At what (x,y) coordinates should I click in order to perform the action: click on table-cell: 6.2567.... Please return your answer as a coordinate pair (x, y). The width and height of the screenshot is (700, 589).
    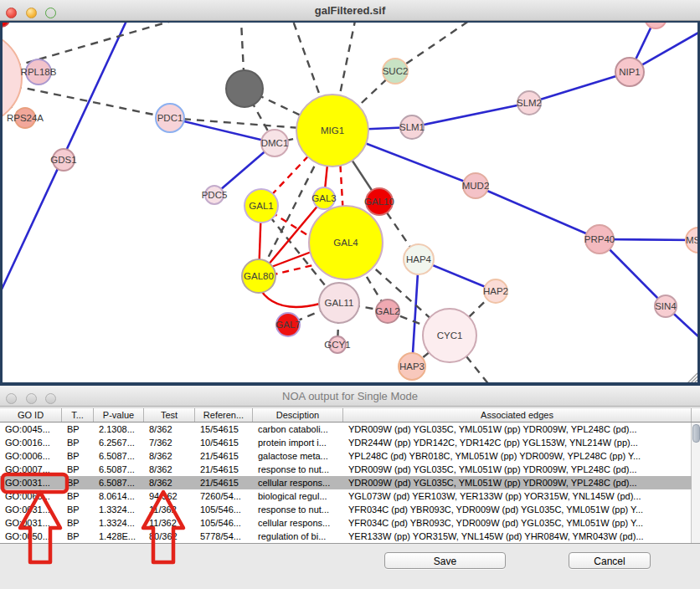
    Looking at the image, I should click on (119, 443).